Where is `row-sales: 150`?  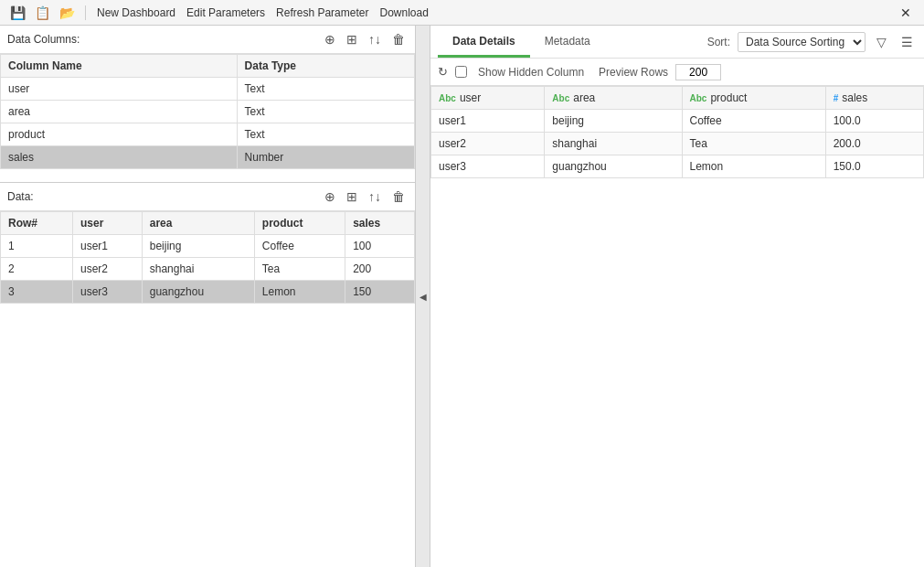
row-sales: 150 is located at coordinates (380, 293).